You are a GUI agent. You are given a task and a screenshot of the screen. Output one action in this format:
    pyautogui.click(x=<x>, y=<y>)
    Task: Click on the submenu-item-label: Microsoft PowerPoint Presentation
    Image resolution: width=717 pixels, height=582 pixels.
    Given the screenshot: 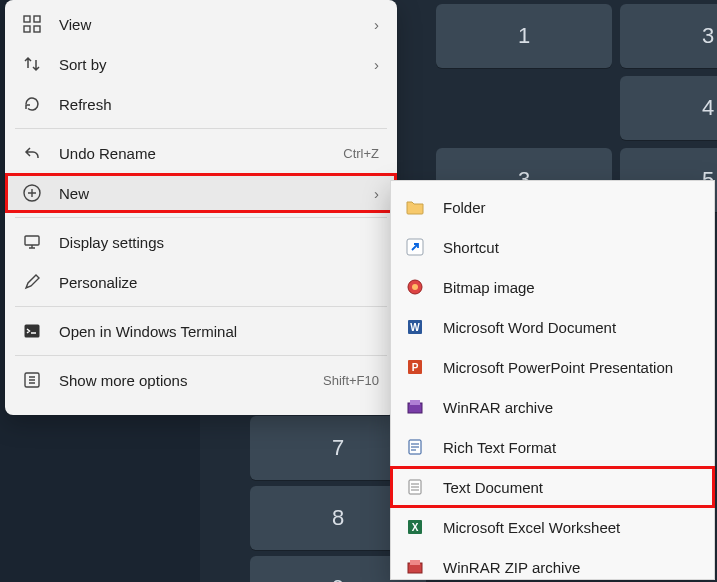 What is the action you would take?
    pyautogui.click(x=558, y=368)
    